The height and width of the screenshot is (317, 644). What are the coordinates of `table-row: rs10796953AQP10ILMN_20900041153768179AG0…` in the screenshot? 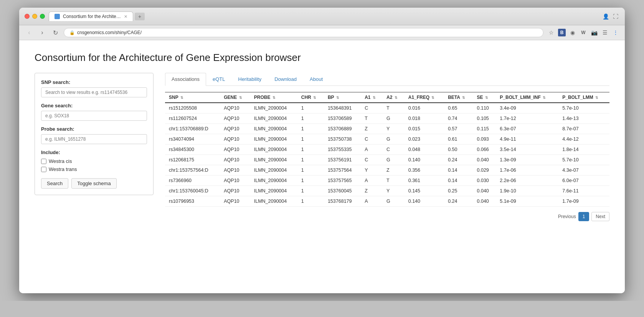 It's located at (387, 202).